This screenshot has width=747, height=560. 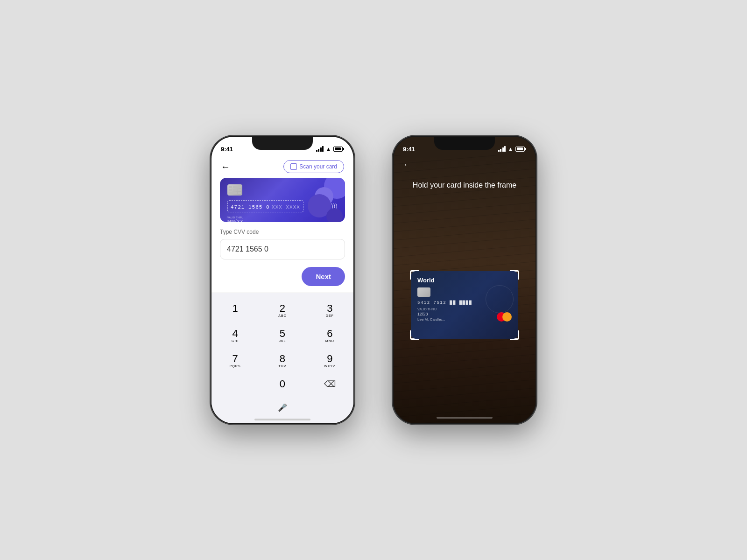 I want to click on key-1: 1, so click(x=235, y=310).